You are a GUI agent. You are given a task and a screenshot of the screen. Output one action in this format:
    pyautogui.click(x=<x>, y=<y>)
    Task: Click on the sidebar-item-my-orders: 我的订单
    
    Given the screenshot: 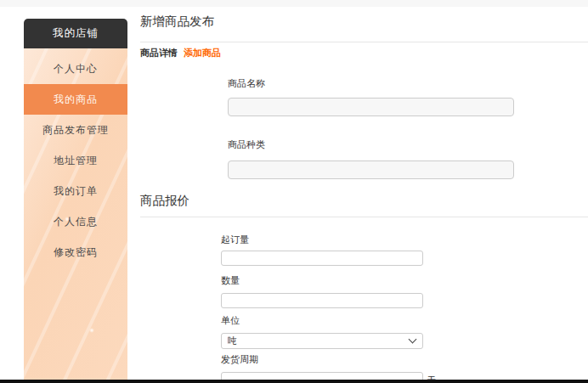 What is the action you would take?
    pyautogui.click(x=76, y=191)
    